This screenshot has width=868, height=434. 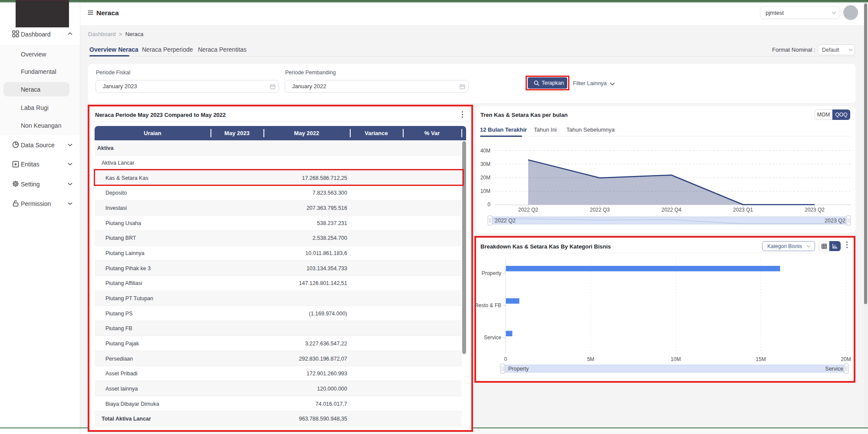 I want to click on svg-text: 15M, so click(x=760, y=359).